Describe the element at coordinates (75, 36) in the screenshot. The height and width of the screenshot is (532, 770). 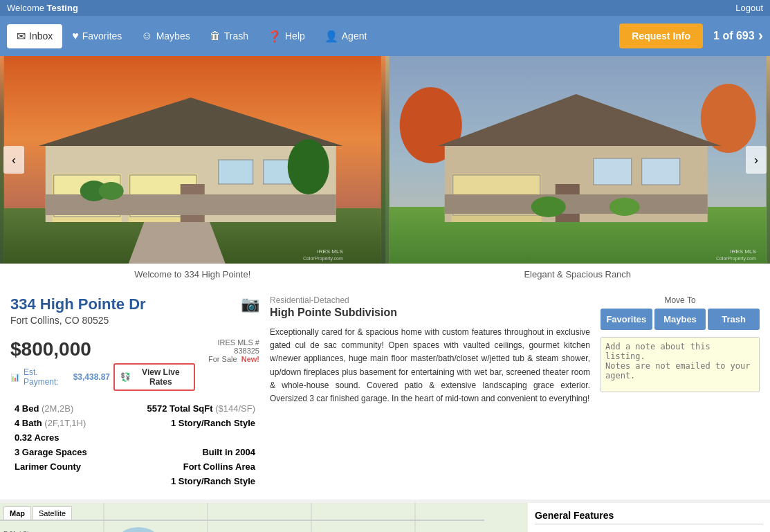
I see `heart-icon: ♥` at that location.